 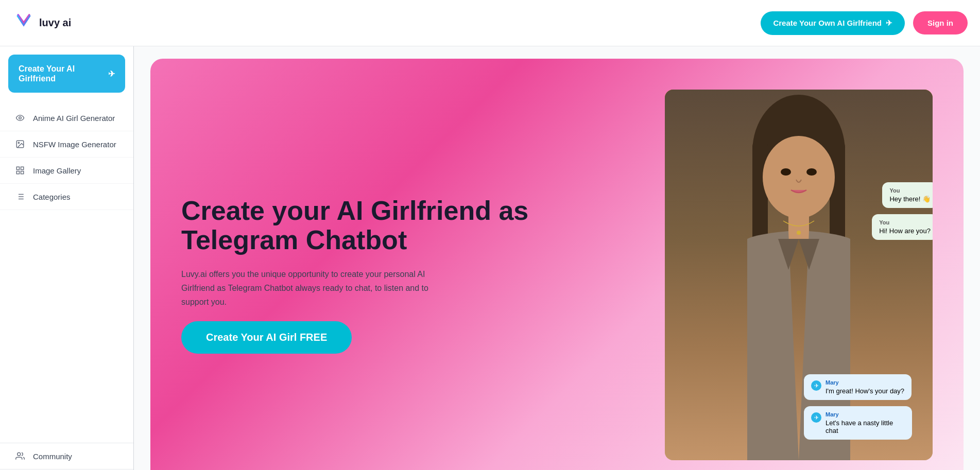 What do you see at coordinates (20, 456) in the screenshot?
I see `community-icon` at bounding box center [20, 456].